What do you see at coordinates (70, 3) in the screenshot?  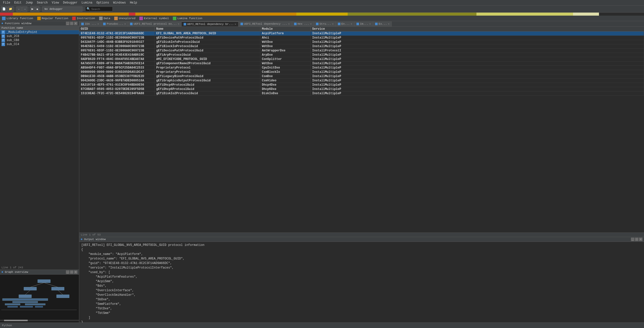 I see `menu-debugger: Debugger` at bounding box center [70, 3].